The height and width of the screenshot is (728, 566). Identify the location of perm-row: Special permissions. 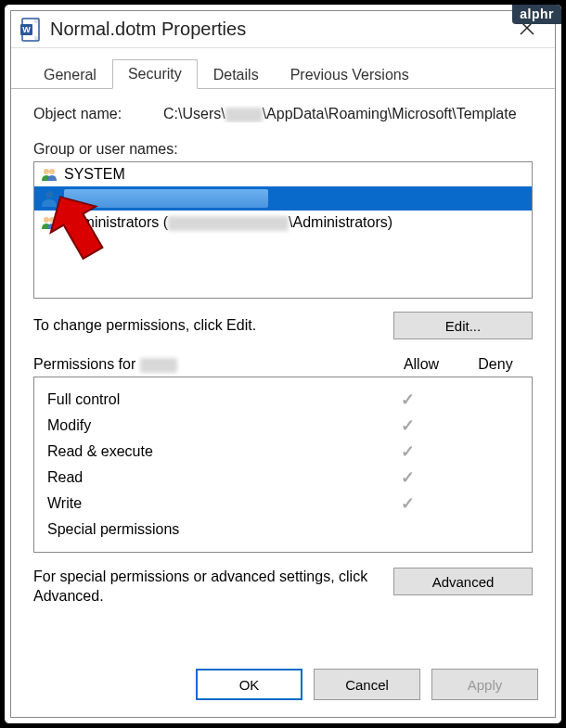
(283, 530).